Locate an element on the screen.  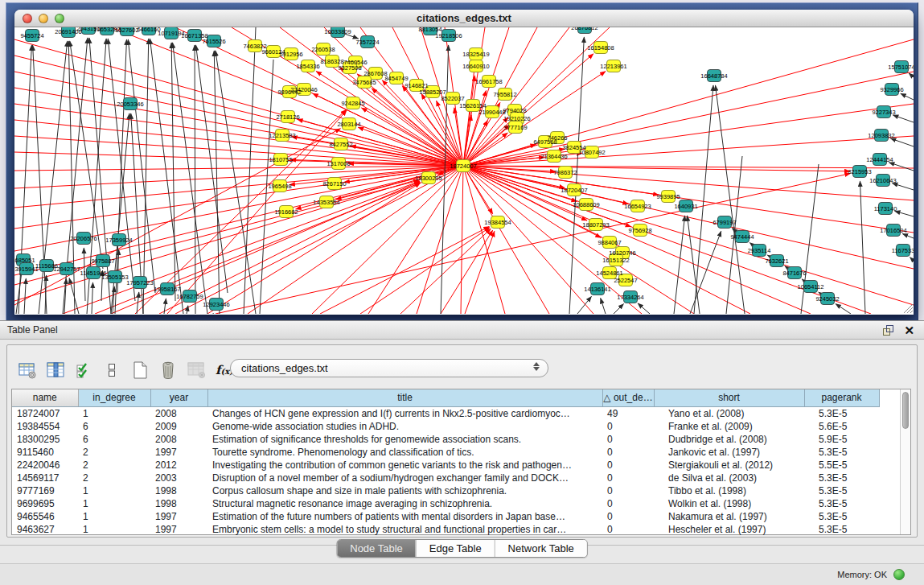
table-cell: Embryonic stem cells: a model to study s… is located at coordinates (405, 529).